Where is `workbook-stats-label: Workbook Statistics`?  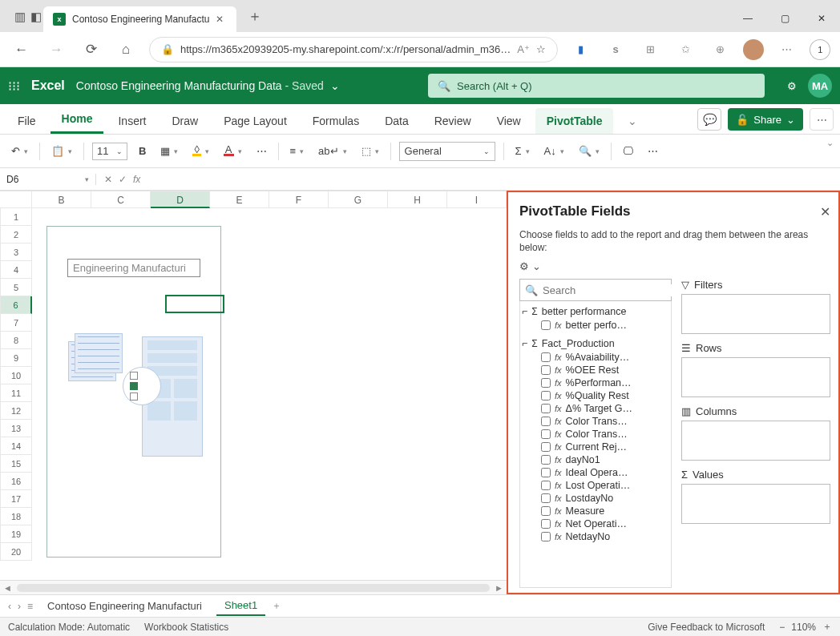
workbook-stats-label: Workbook Statistics is located at coordinates (186, 627).